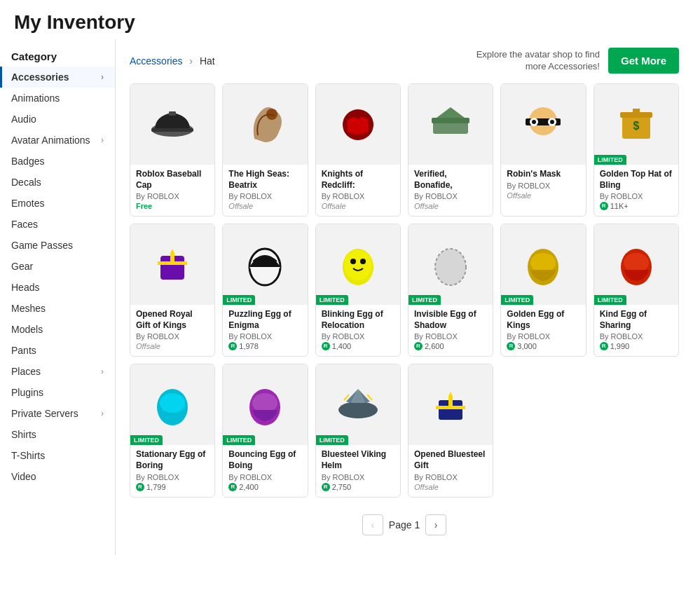  I want to click on sidebar-item-private-servers: Private Servers›, so click(57, 413).